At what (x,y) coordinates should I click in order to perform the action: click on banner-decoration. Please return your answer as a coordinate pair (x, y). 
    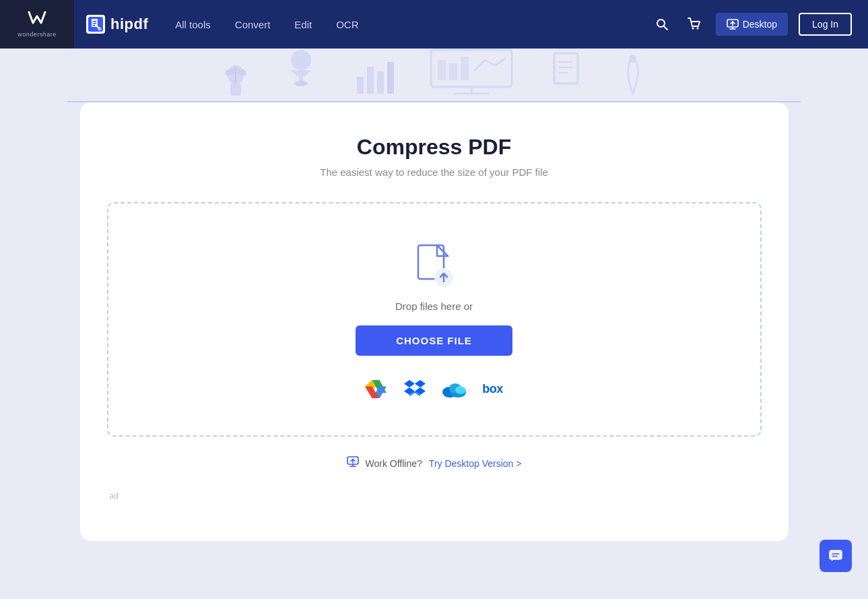
    Looking at the image, I should click on (434, 75).